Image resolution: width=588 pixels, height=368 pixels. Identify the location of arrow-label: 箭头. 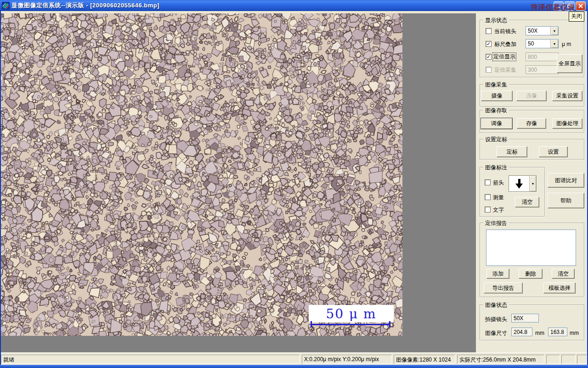
(498, 183).